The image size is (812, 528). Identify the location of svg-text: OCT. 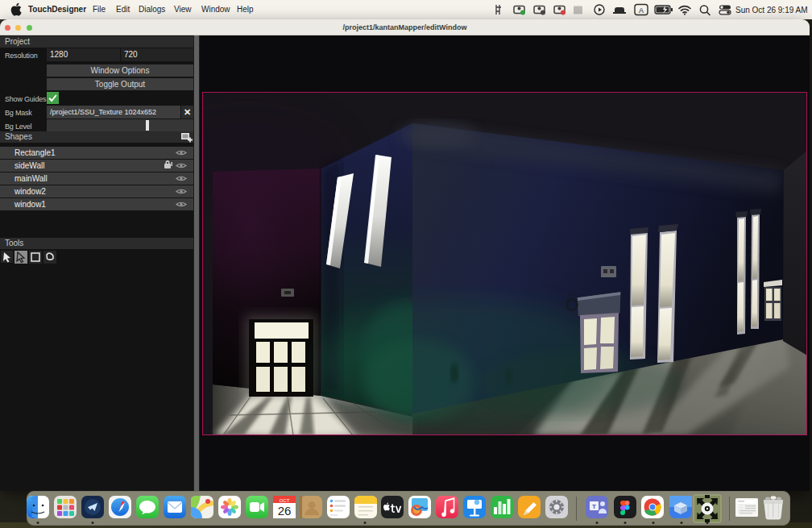
(285, 501).